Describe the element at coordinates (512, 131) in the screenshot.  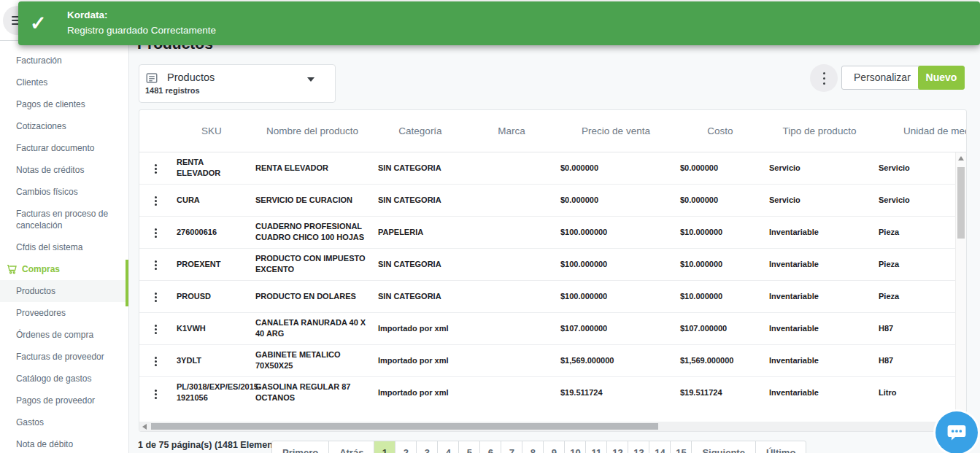
I see `column-header-marca: Marca` at that location.